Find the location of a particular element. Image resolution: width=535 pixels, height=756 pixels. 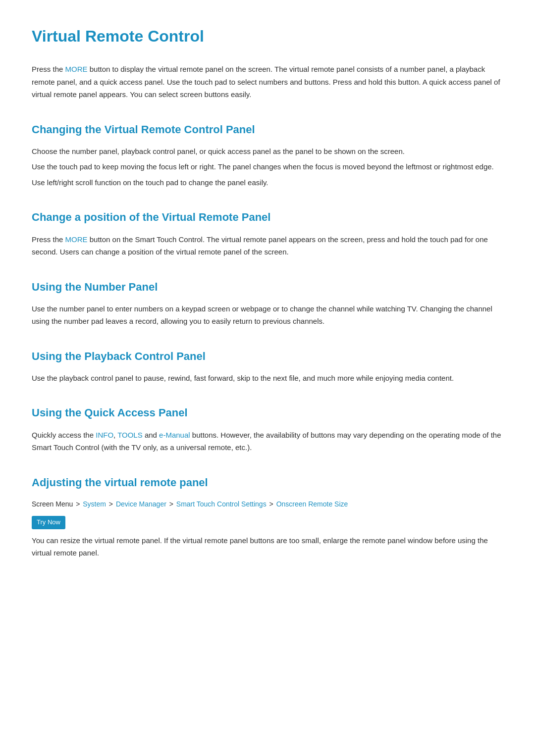

playback-panel-para-1: Use the playback control panel to pause,… is located at coordinates (268, 378).